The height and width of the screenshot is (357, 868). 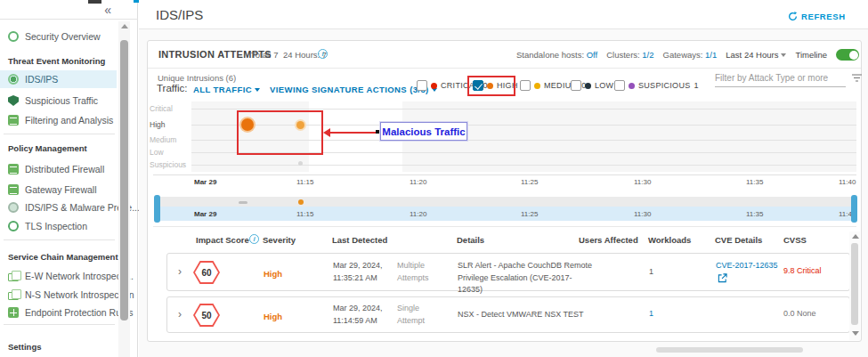 I want to click on ns-network-introspection-icon, so click(x=13, y=296).